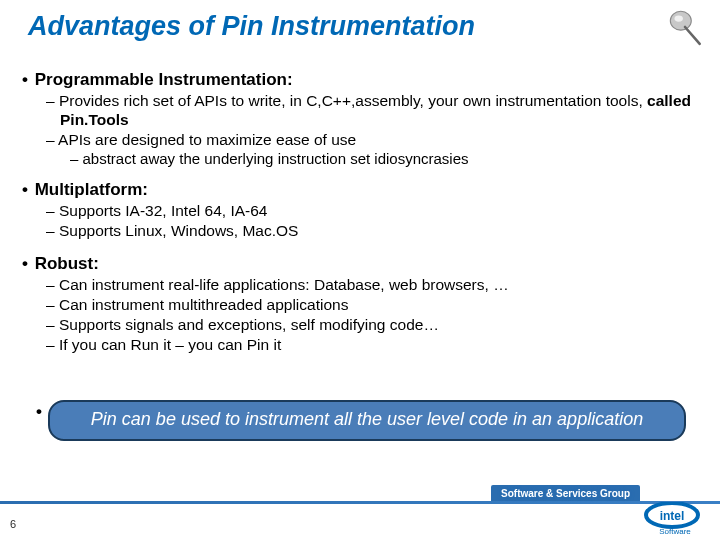 The width and height of the screenshot is (720, 540). Describe the element at coordinates (376, 140) in the screenshot. I see `list-item: APIs are designed to maximize ease of us…` at that location.